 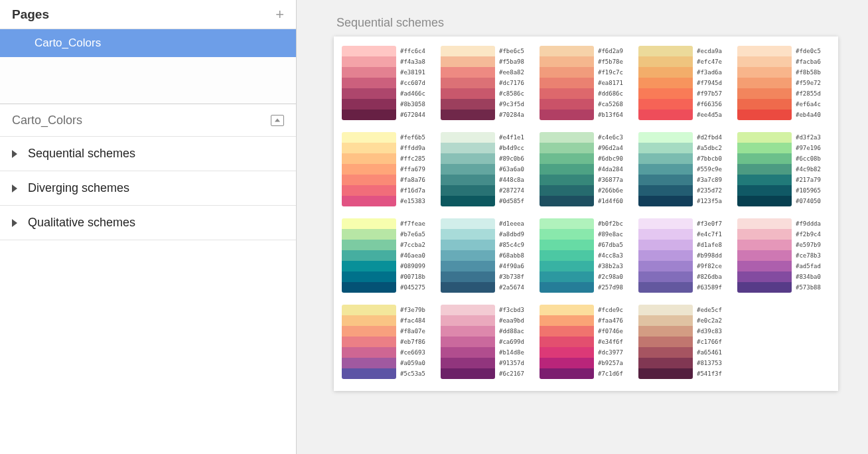 I want to click on color-scheme: #c4e6c3#96d2a4#6dbc90#4da284#36877a#266b…, so click(x=584, y=169).